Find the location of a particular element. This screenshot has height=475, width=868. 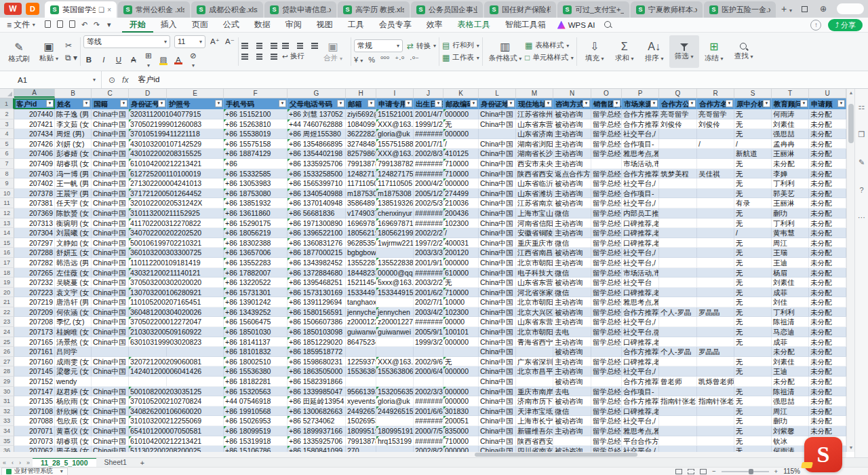

document-tab: S宁夏教师样本.xlsx is located at coordinates (667, 10).